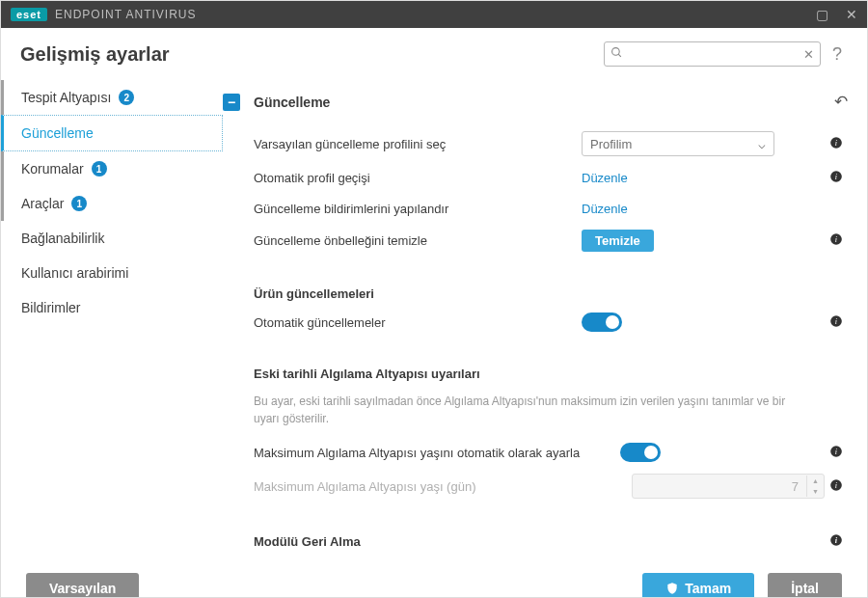 The height and width of the screenshot is (598, 868). Describe the element at coordinates (112, 169) in the screenshot. I see `sidebar-item-protections: Korumalar 1` at that location.